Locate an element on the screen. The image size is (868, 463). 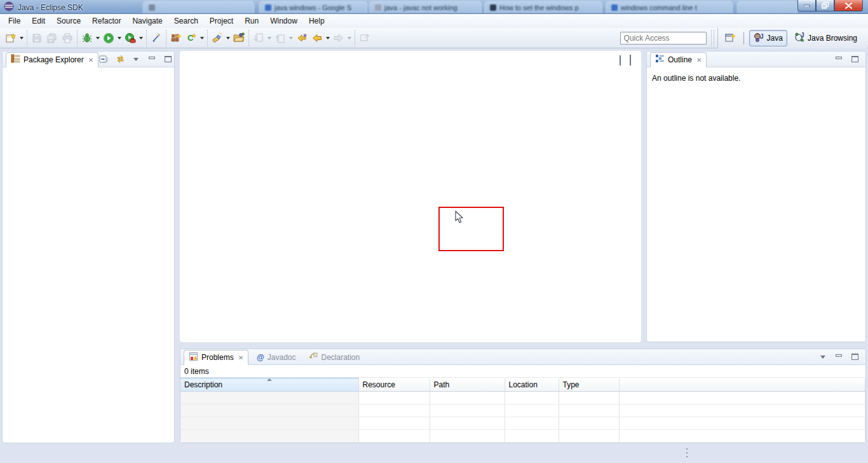
declaration-tab: Declaration is located at coordinates (334, 357).